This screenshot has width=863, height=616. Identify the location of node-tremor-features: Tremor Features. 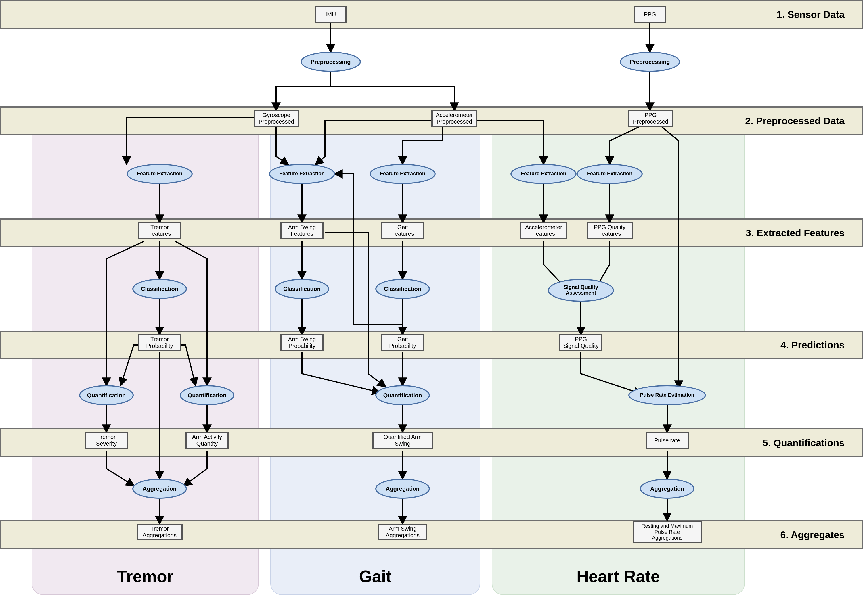
(159, 231).